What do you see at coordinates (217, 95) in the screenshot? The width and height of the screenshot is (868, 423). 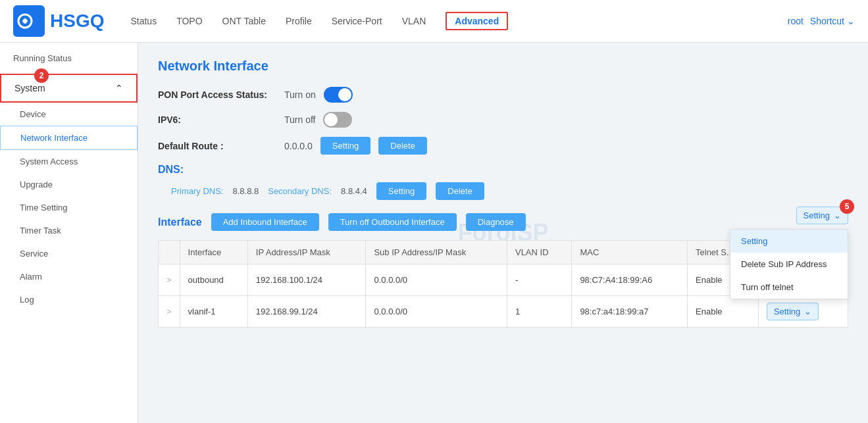 I see `pon-port-label: PON Port Access Status:` at bounding box center [217, 95].